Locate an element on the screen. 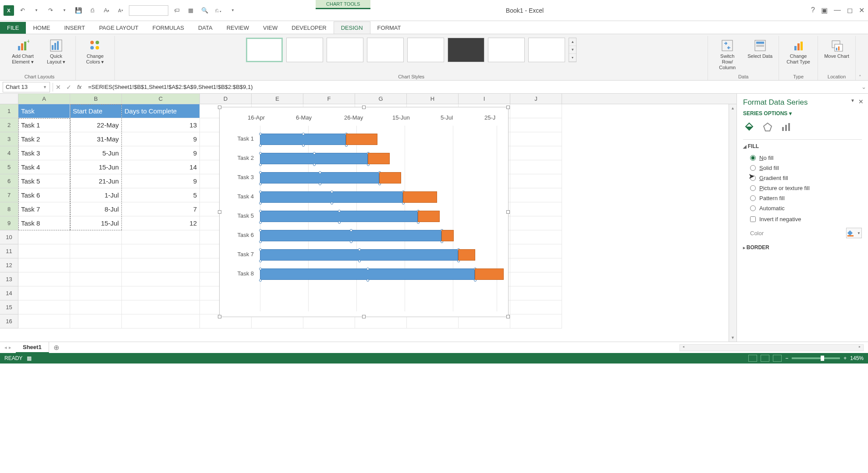  select-all-cell is located at coordinates (9, 99).